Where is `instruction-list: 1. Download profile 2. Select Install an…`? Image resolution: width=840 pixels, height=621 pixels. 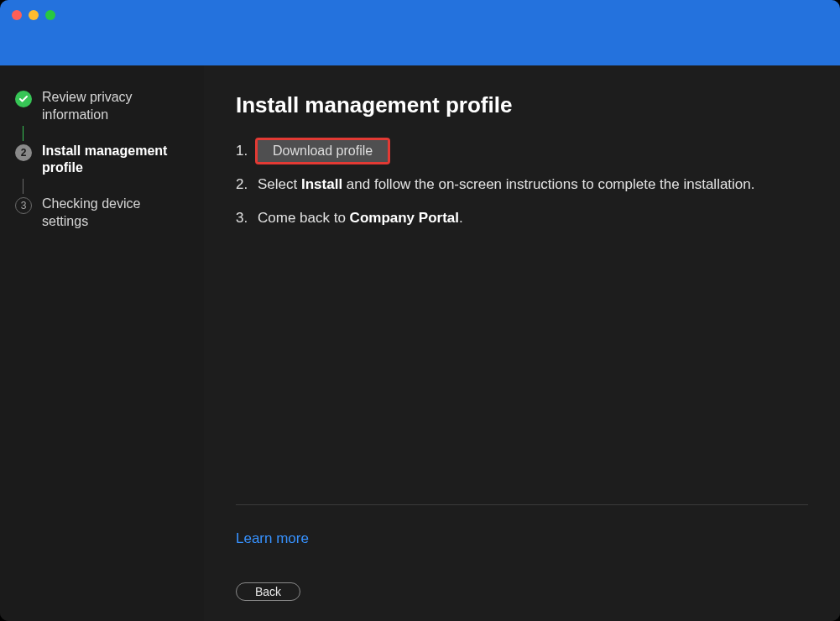
instruction-list: 1. Download profile 2. Select Install an… is located at coordinates (522, 190).